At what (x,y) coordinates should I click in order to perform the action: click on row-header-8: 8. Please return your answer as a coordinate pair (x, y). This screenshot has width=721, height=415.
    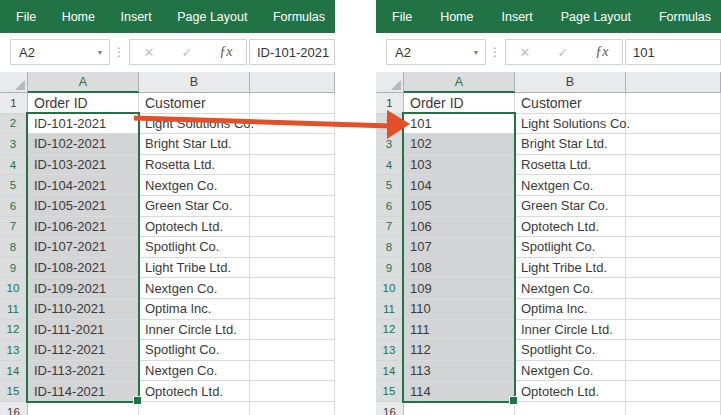
    Looking at the image, I should click on (14, 248).